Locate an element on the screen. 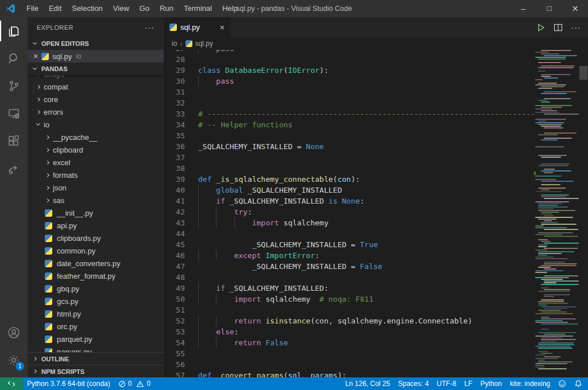 Image resolution: width=588 pixels, height=390 pixels. file-feather-format-py: feather_format.py is located at coordinates (95, 276).